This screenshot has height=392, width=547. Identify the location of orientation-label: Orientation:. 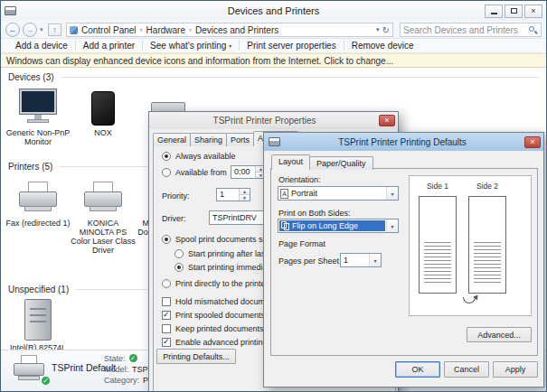
(300, 180).